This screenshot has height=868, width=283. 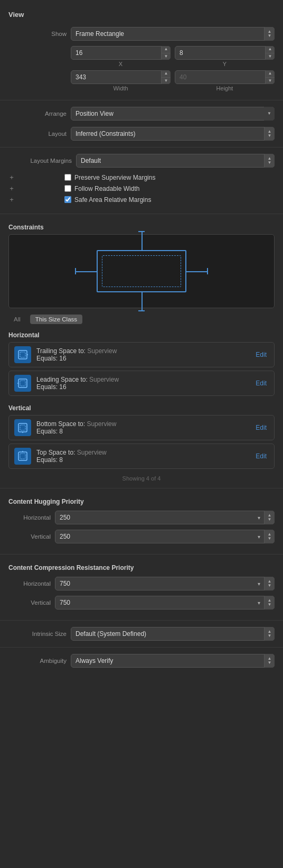 I want to click on intrinsic-size-select-wrapper: Default (System Defined) Placeholder ▲▼, so click(x=173, y=634).